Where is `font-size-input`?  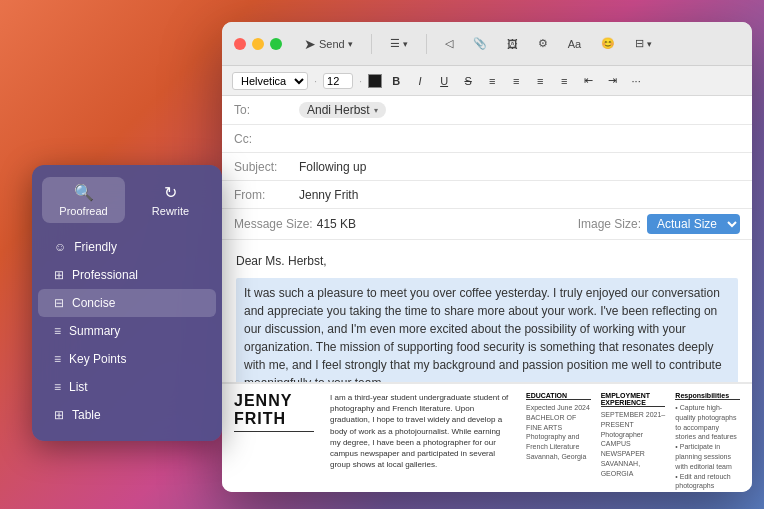
font-size-input is located at coordinates (338, 81).